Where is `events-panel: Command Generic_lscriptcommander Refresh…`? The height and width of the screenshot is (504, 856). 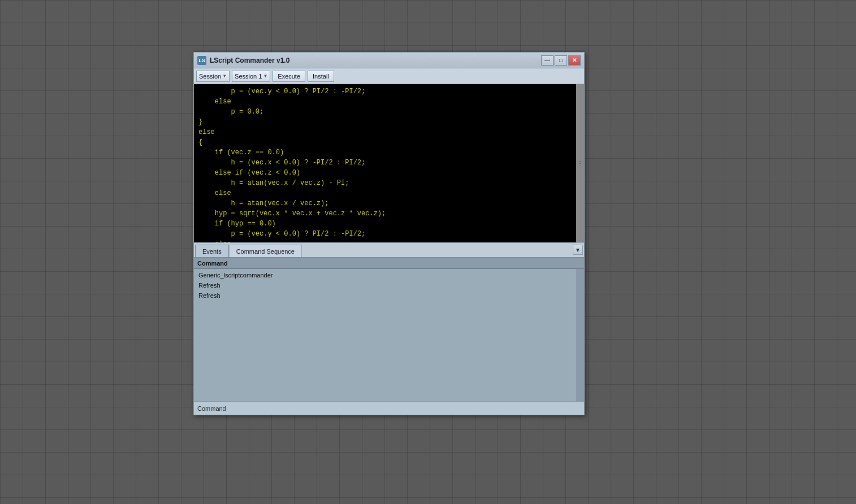 events-panel: Command Generic_lscriptcommander Refresh… is located at coordinates (389, 329).